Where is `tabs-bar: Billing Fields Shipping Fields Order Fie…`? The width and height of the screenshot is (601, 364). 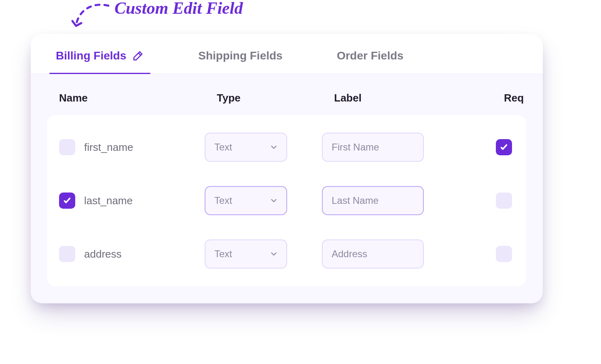 tabs-bar: Billing Fields Shipping Fields Order Fie… is located at coordinates (287, 54).